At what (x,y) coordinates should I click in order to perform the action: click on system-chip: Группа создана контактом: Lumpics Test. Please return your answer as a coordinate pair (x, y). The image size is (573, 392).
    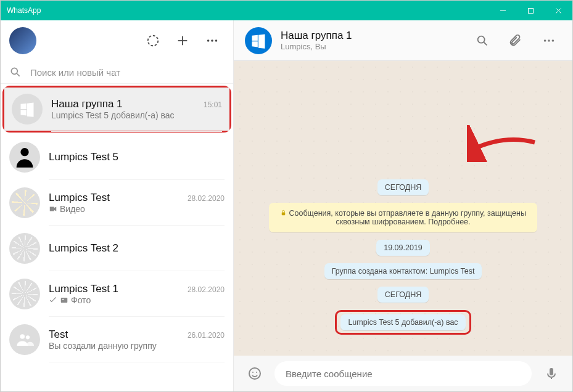
    Looking at the image, I should click on (403, 271).